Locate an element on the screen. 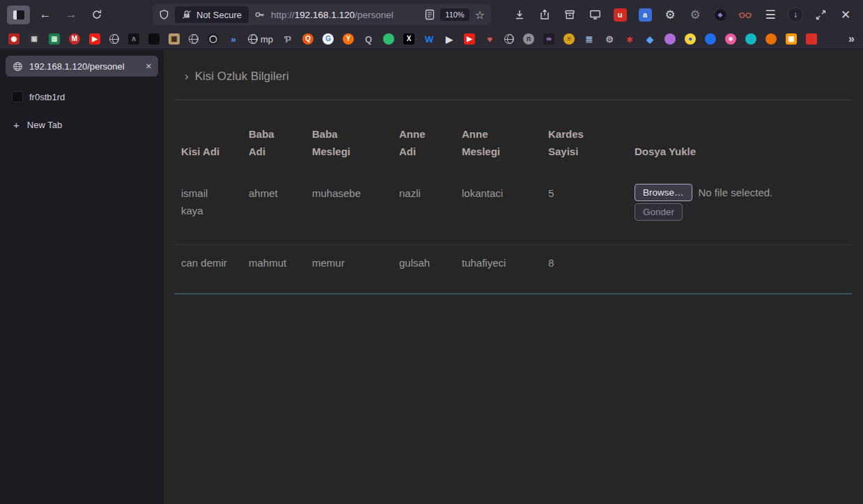 The width and height of the screenshot is (863, 504). bookmark-favicon-3: ▦ is located at coordinates (54, 39).